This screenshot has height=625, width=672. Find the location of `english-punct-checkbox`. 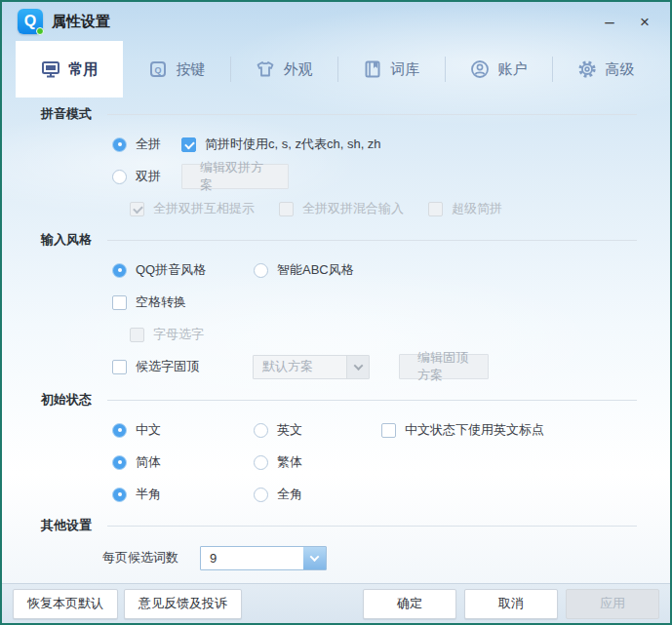

english-punct-checkbox is located at coordinates (388, 431).